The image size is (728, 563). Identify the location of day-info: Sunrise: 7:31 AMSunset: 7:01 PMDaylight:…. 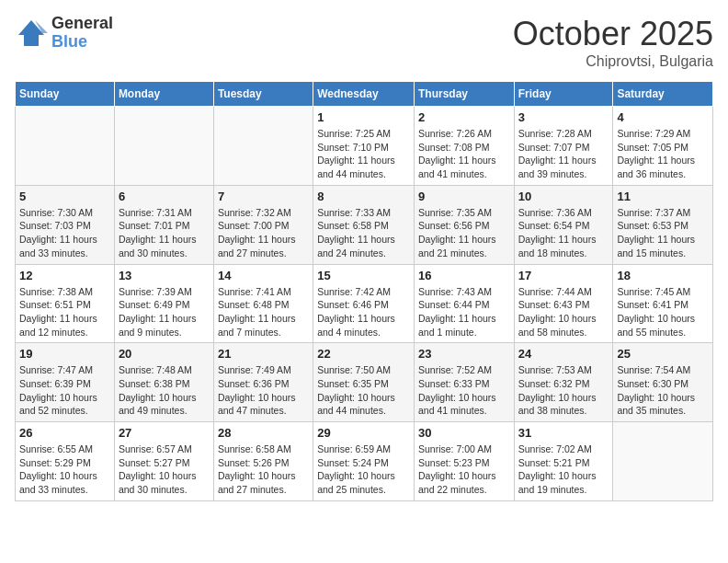
(164, 234).